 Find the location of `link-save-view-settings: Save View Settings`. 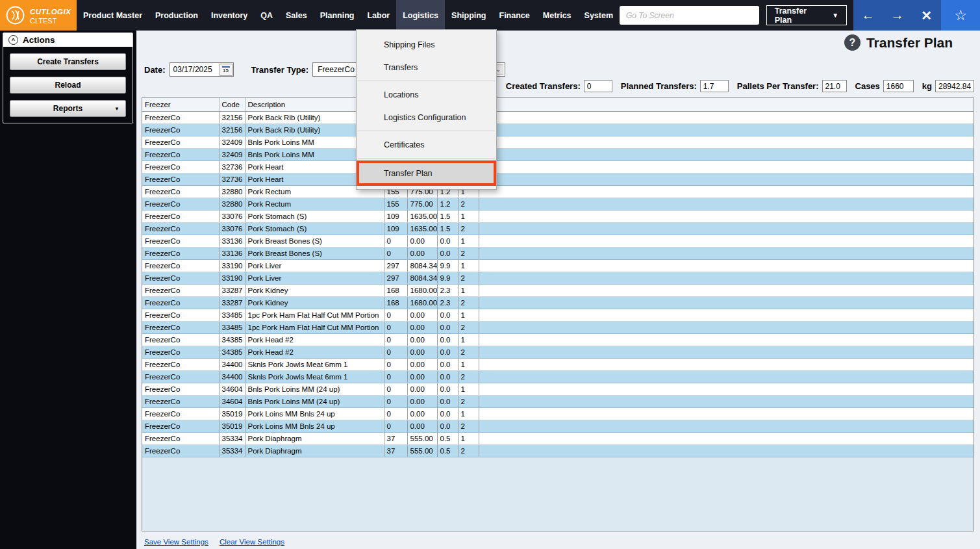

link-save-view-settings: Save View Settings is located at coordinates (177, 542).